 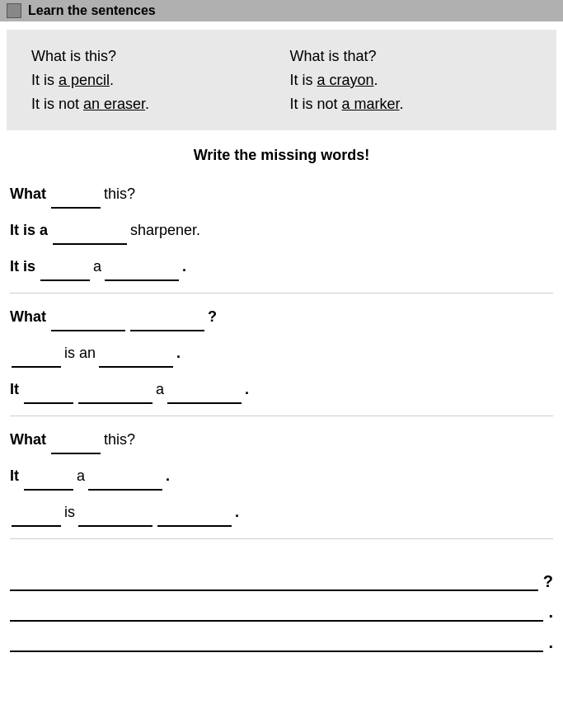 I want to click on word-it-2: It, so click(x=15, y=389).